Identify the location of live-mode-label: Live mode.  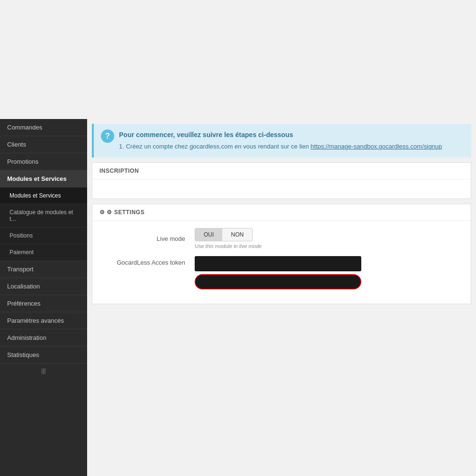
(147, 239).